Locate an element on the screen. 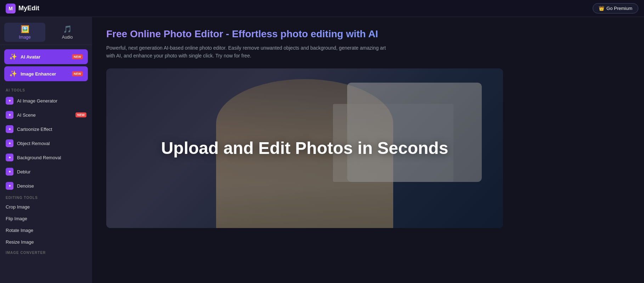 The width and height of the screenshot is (644, 283). ai-avatar-label: AI Avatar is located at coordinates (45, 57).